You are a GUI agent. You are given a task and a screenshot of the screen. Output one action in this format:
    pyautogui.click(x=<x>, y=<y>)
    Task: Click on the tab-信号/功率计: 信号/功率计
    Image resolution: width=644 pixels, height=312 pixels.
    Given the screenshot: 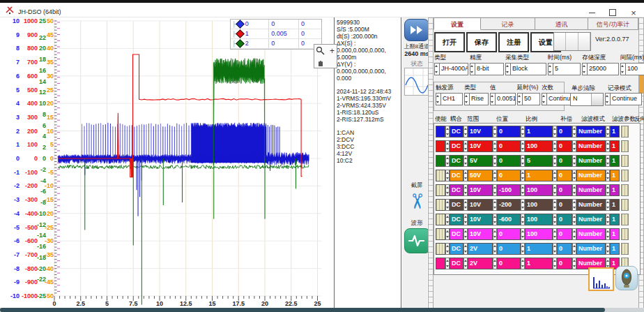 What is the action you would take?
    pyautogui.click(x=613, y=24)
    